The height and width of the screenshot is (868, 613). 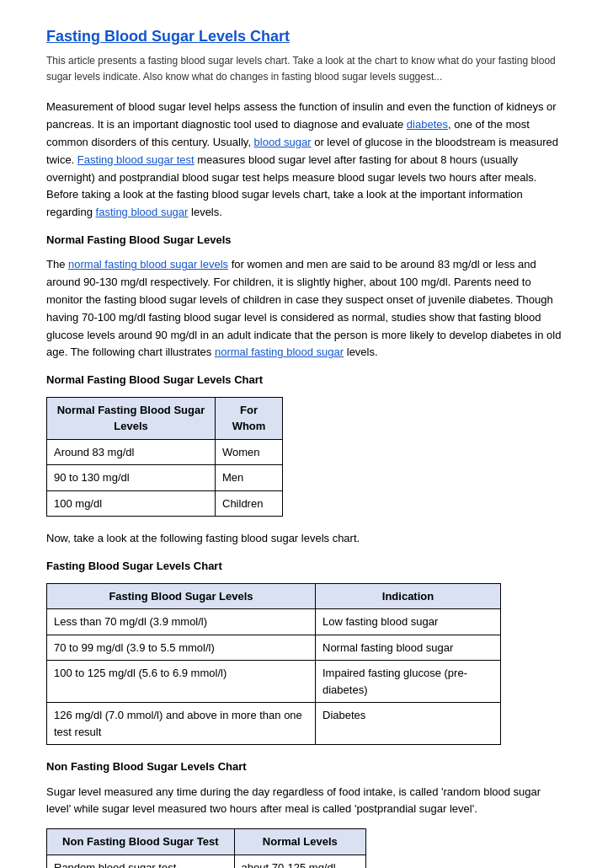 I want to click on table-row: 100 to 125 mg/dl (5.6 to 6.9 mmol/l)Impa…, so click(x=275, y=682).